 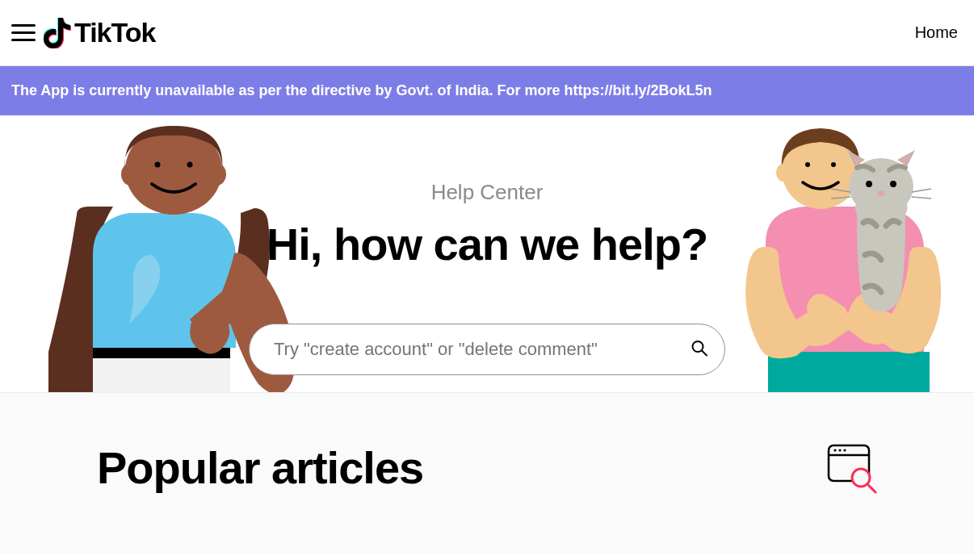 What do you see at coordinates (57, 33) in the screenshot?
I see `tiktok-note-icon` at bounding box center [57, 33].